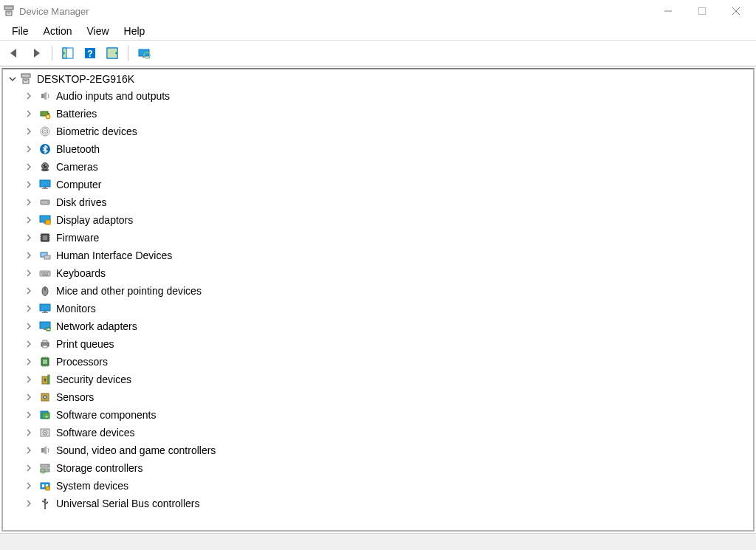 The width and height of the screenshot is (756, 550). I want to click on swdev-icon, so click(45, 433).